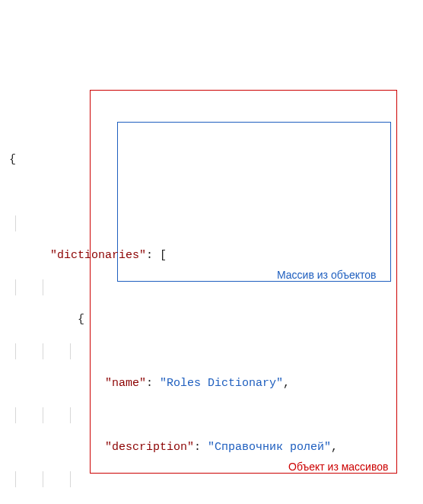  I want to click on json-key: "name", so click(126, 384).